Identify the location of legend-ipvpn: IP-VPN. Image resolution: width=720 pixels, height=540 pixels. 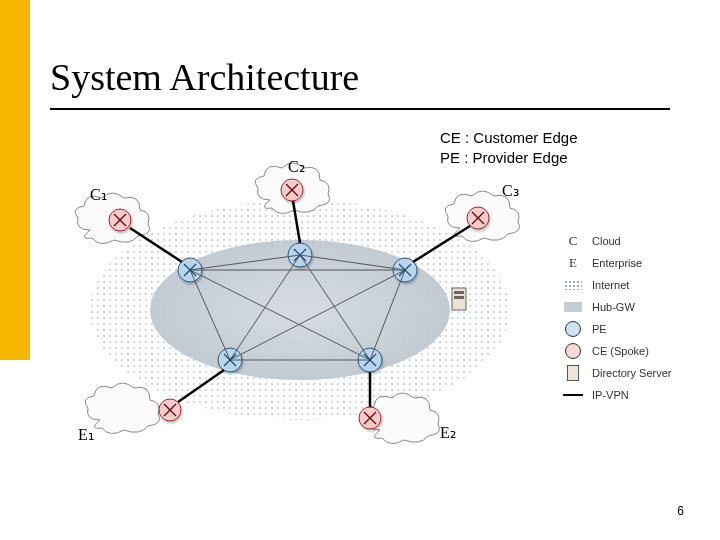
(610, 395).